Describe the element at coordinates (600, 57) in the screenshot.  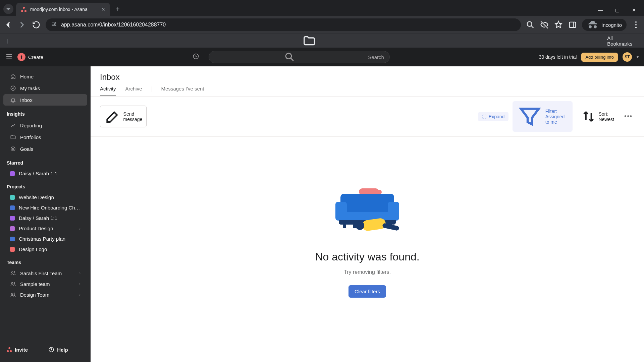
I see `add-billing-button: Add billing info` at that location.